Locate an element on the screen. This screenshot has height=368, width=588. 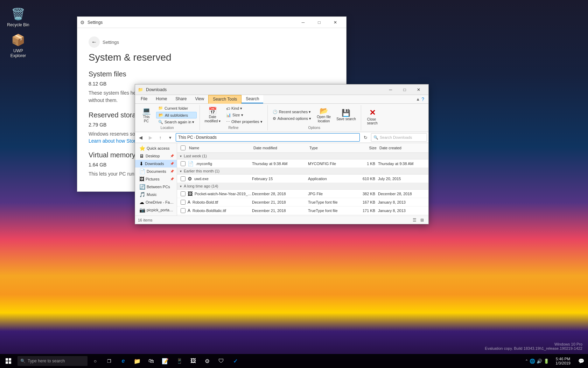
view-buttons: ☰ ⊞ is located at coordinates (418, 220).